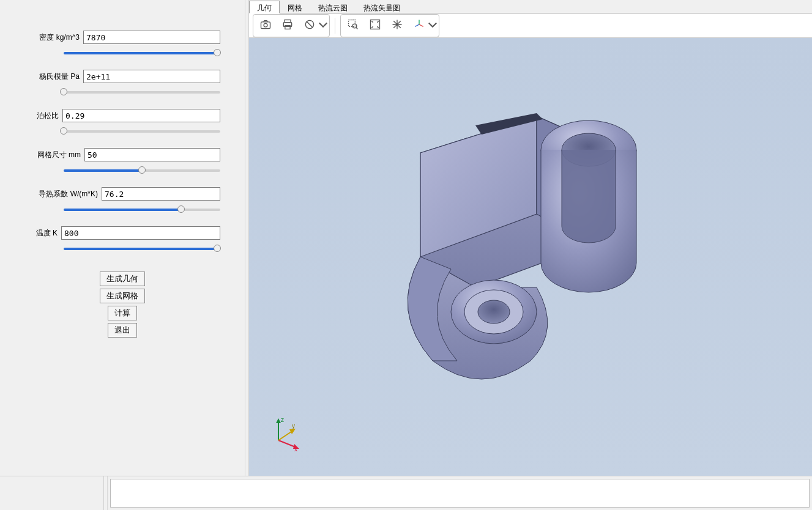  Describe the element at coordinates (122, 240) in the screenshot. I see `param-temperature: 温度 K` at that location.